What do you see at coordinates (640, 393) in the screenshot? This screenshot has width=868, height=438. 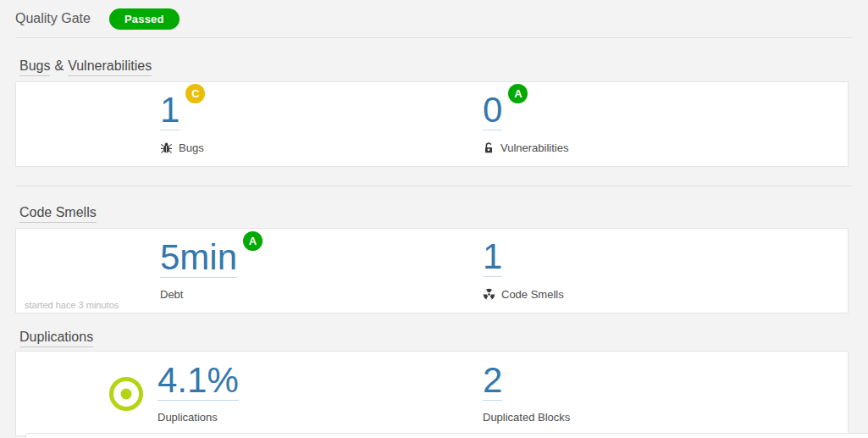 I see `duplicated-blocks-measure: 2 Duplicated Blocks` at bounding box center [640, 393].